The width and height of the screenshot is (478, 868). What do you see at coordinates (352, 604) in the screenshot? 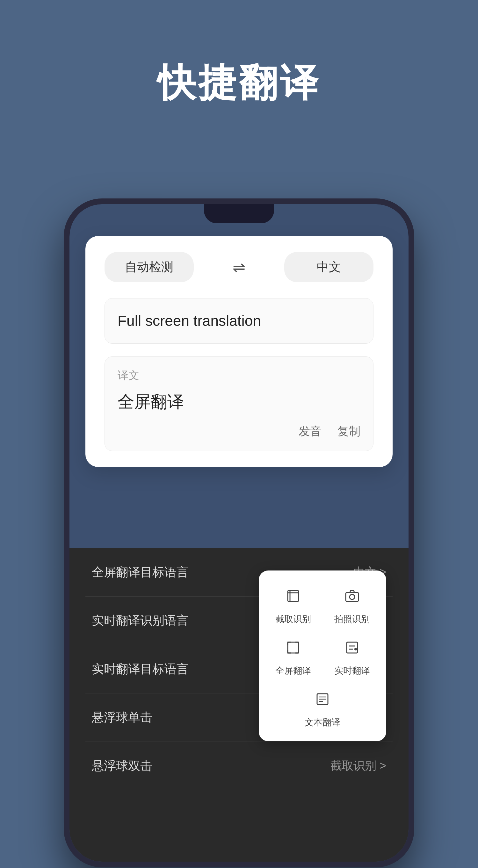
I see `photo-recognize-item: 拍照识别` at bounding box center [352, 604].